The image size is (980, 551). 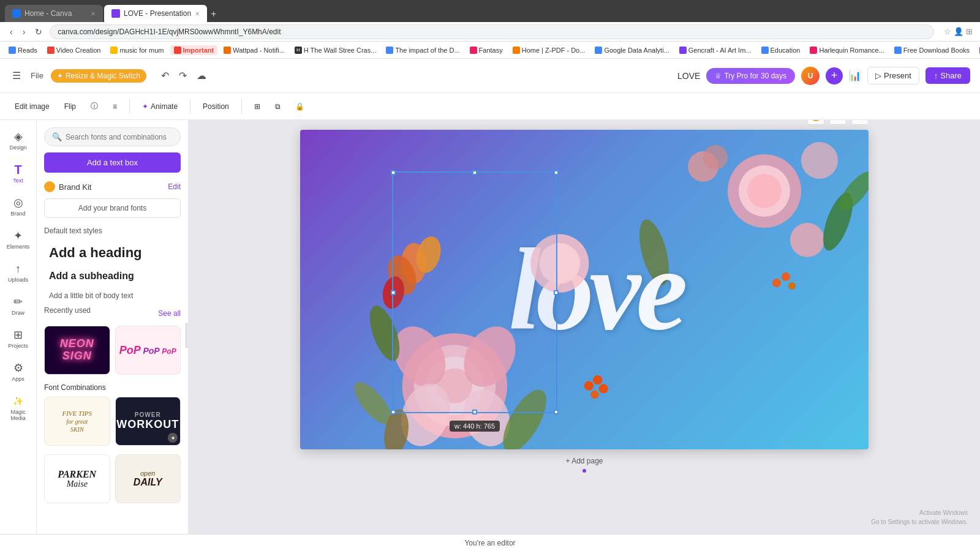 I want to click on animate-button: ✦ Animate, so click(x=160, y=107).